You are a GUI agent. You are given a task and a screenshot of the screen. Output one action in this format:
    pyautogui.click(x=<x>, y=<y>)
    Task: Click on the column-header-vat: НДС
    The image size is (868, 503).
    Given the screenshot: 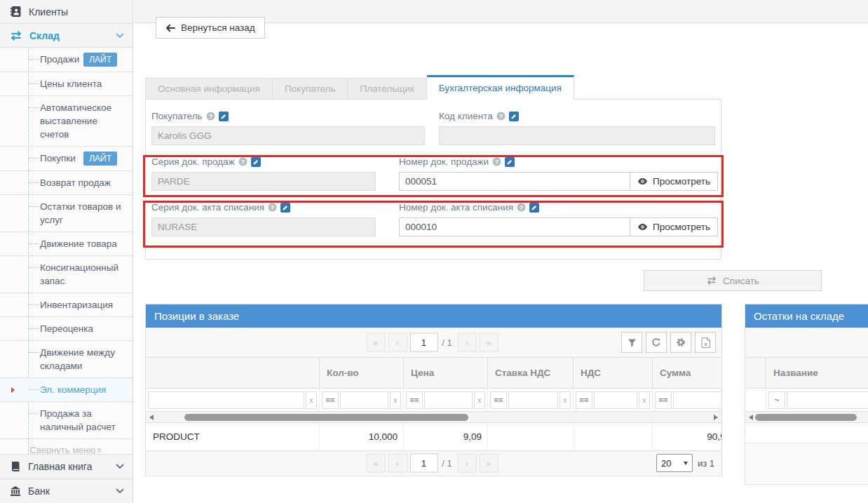 What is the action you would take?
    pyautogui.click(x=613, y=373)
    